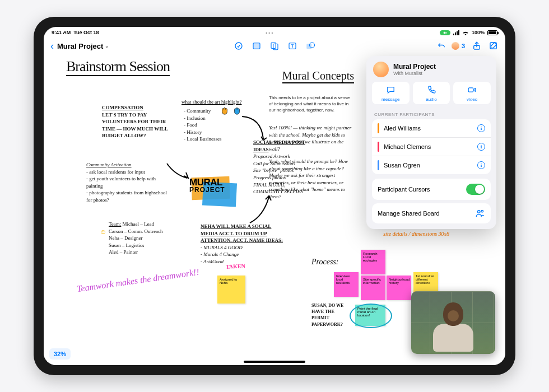 The image size is (549, 392). I want to click on note-team: Team: Michael – Lead Carson – Comm. Outr…, so click(153, 239).